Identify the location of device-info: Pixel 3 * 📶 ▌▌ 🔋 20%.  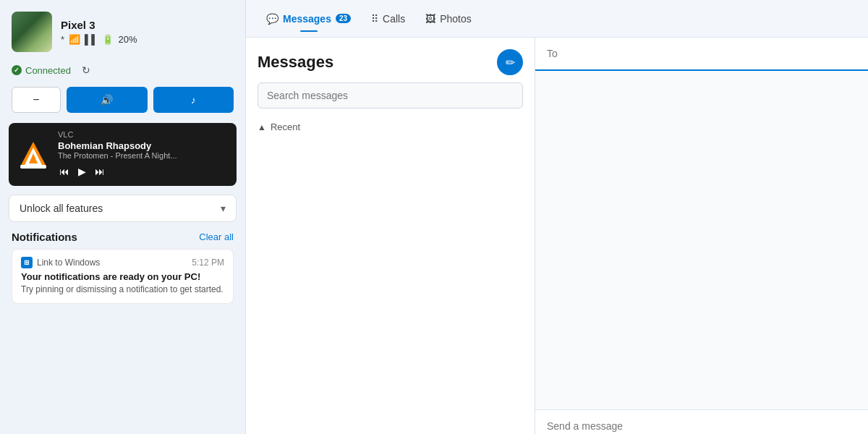
(99, 32).